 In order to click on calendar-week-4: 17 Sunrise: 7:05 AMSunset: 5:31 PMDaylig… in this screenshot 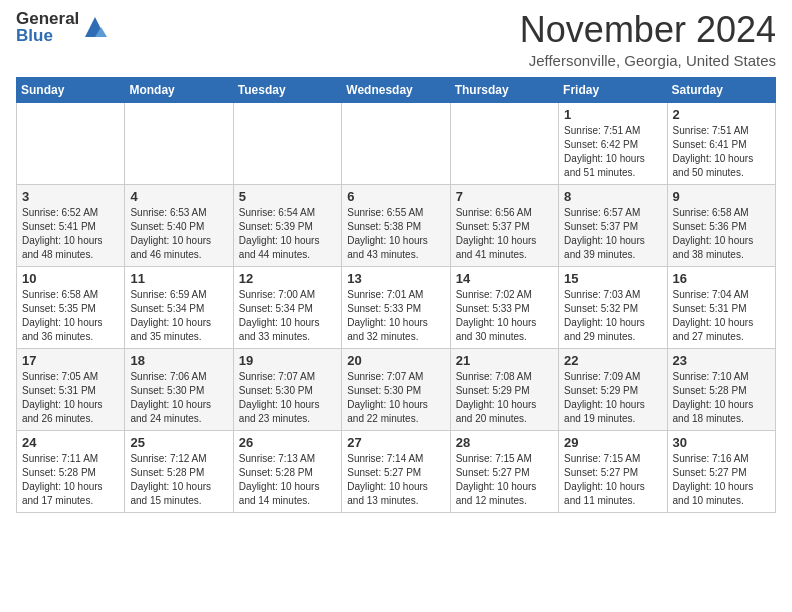, I will do `click(396, 389)`.